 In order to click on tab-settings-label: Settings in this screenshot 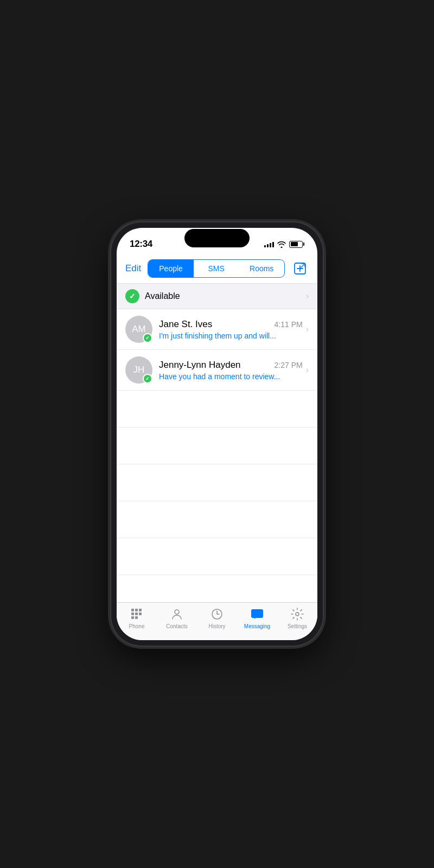, I will do `click(297, 626)`.